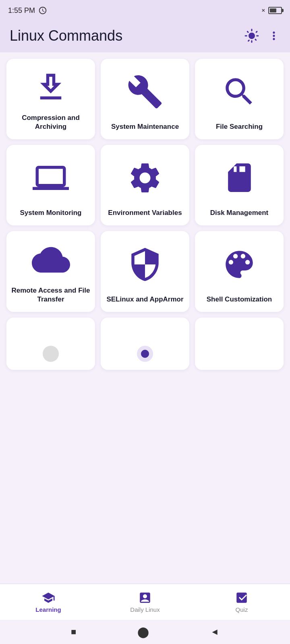 The width and height of the screenshot is (290, 644). Describe the element at coordinates (51, 178) in the screenshot. I see `monitor-icon` at that location.